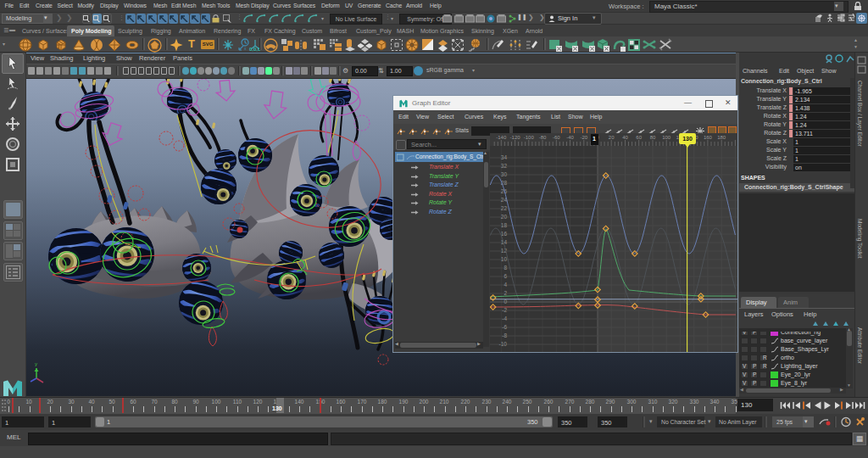  What do you see at coordinates (505, 285) in the screenshot?
I see `svg-text: 4` at bounding box center [505, 285].